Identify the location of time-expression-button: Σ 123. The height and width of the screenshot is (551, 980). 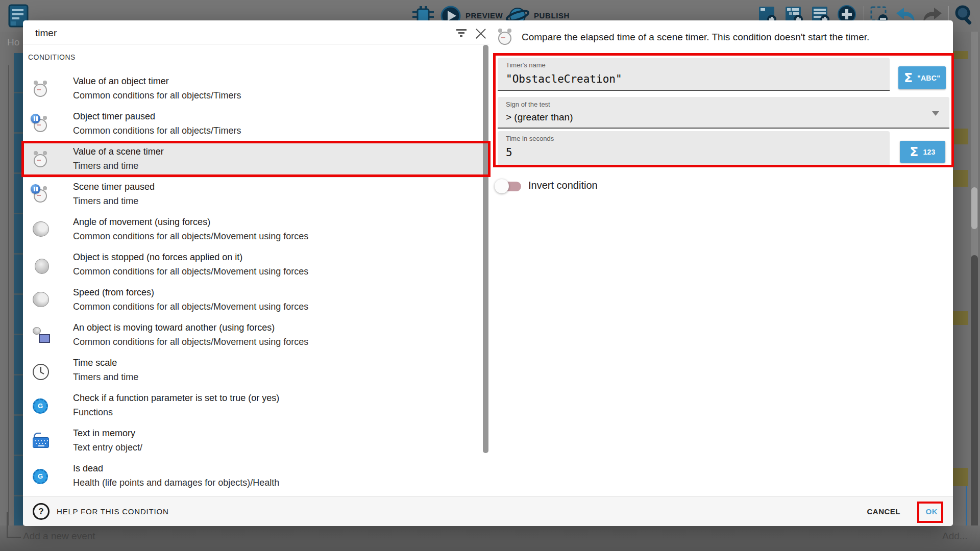
(923, 152).